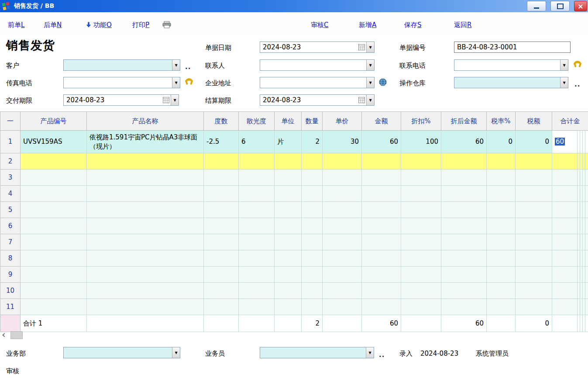 Image resolution: width=588 pixels, height=378 pixels. What do you see at coordinates (188, 67) in the screenshot?
I see `customer-browse-button: ..` at bounding box center [188, 67].